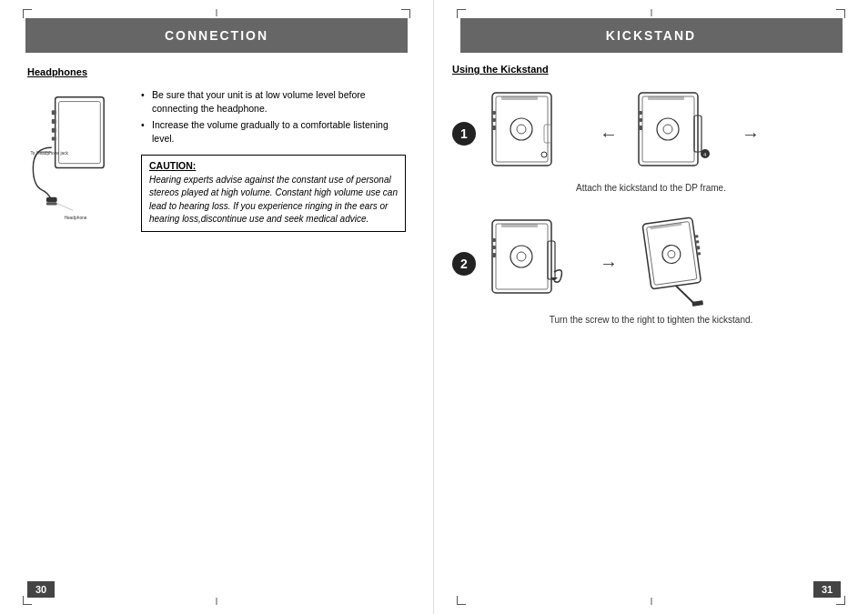  Describe the element at coordinates (609, 135) in the screenshot. I see `step1-arrow-left: ←` at that location.